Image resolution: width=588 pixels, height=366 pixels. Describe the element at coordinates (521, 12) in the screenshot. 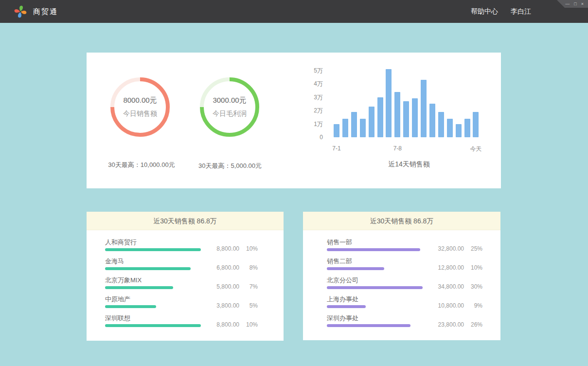

I see `username-menu: 李白江` at that location.